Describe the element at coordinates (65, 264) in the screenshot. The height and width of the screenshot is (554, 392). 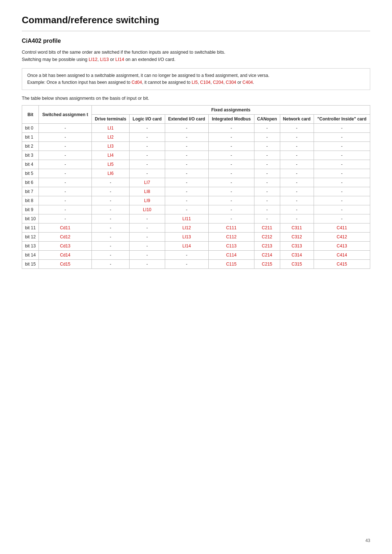
I see `switched-cell: Cd15` at that location.